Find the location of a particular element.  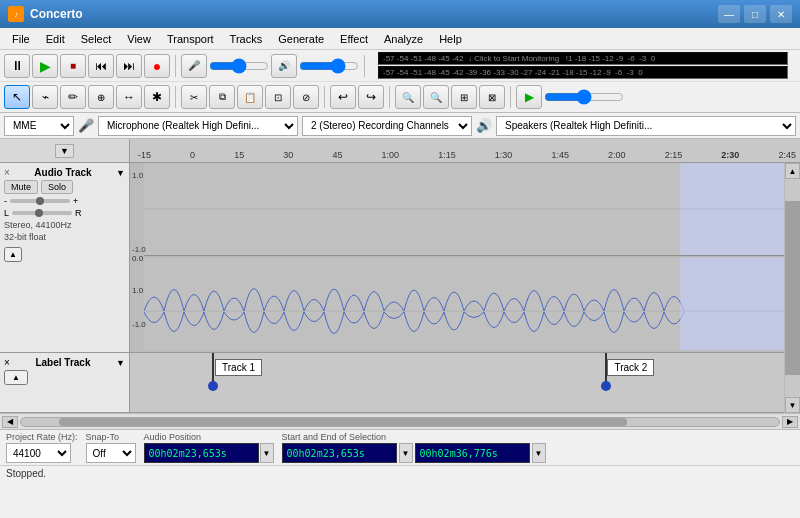

scale-0.0-mid: 0.0 is located at coordinates (138, 258).